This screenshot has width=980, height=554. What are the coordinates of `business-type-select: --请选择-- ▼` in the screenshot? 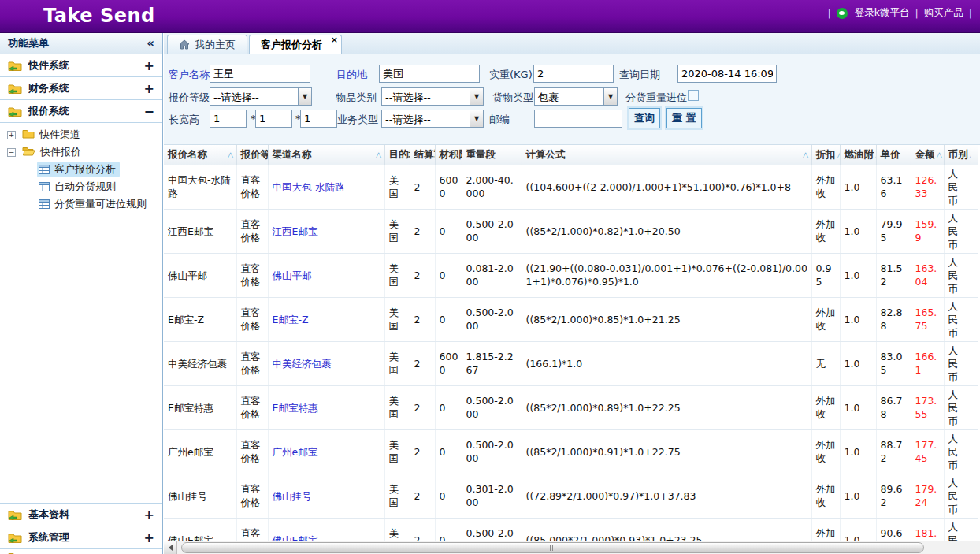 It's located at (432, 118).